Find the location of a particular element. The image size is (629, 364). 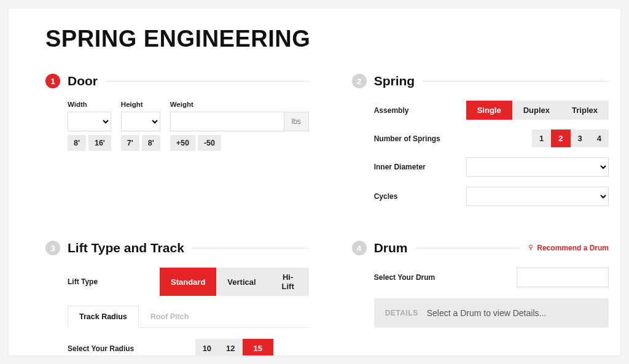

radius-15-button: 15 is located at coordinates (258, 347).